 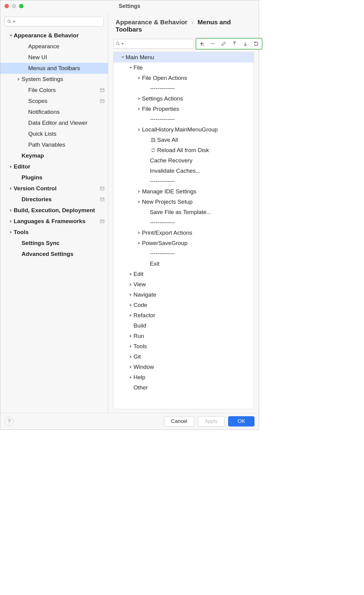 What do you see at coordinates (54, 134) in the screenshot?
I see `sidebar-item: Quick Lists` at bounding box center [54, 134].